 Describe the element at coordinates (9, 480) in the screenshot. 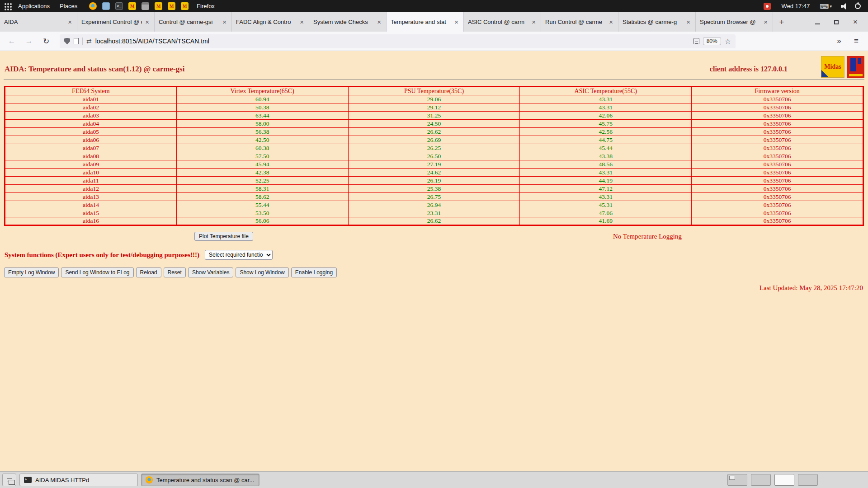

I see `windows-icon` at that location.